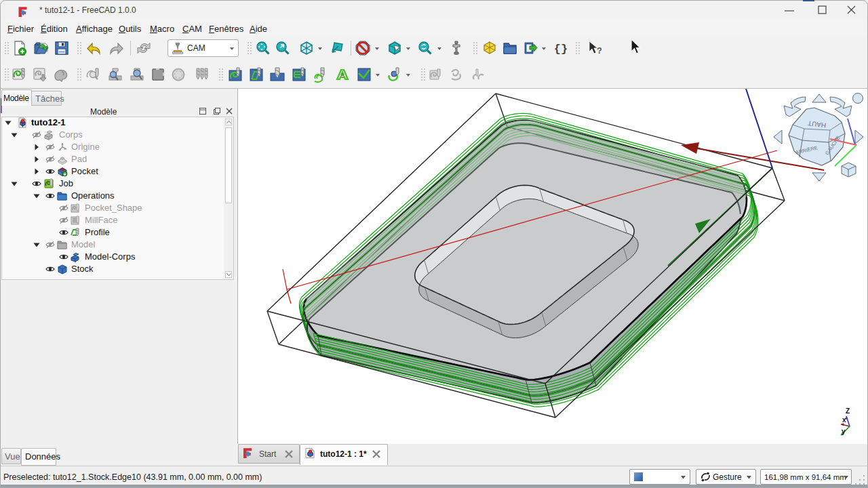 The width and height of the screenshot is (868, 488). What do you see at coordinates (342, 75) in the screenshot?
I see `svg-text: A` at bounding box center [342, 75].